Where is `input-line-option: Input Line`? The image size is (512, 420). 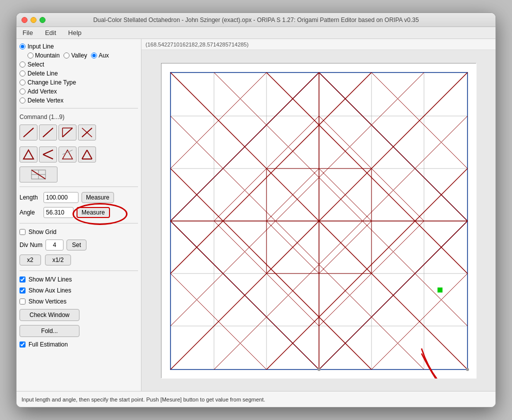 input-line-option: Input Line is located at coordinates (79, 46).